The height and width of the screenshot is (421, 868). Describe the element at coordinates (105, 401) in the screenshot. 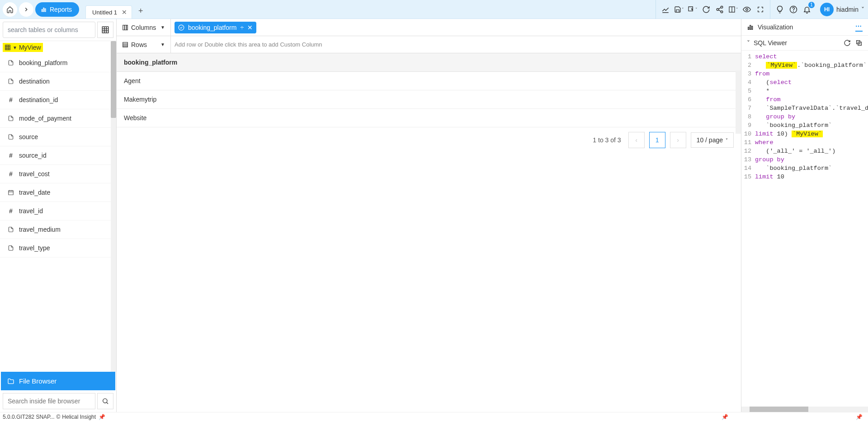

I see `file-browser-search-button` at that location.